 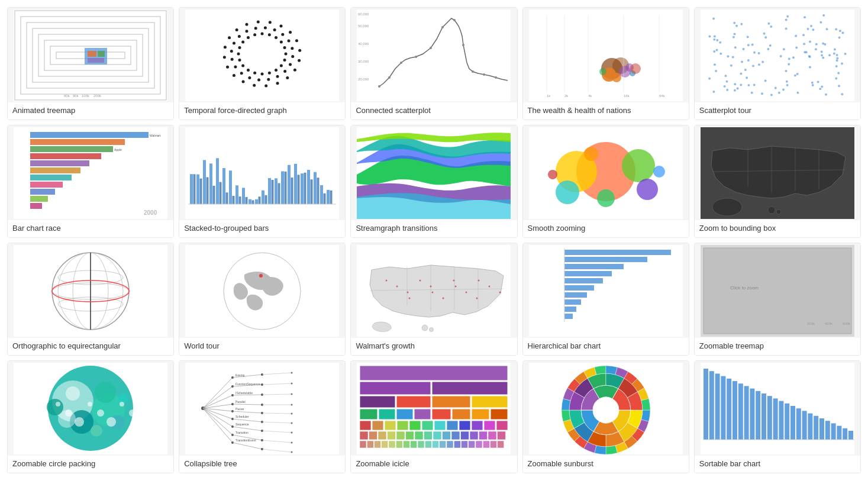 I want to click on card-circle-packing: Zoomable circle packing, so click(x=91, y=417).